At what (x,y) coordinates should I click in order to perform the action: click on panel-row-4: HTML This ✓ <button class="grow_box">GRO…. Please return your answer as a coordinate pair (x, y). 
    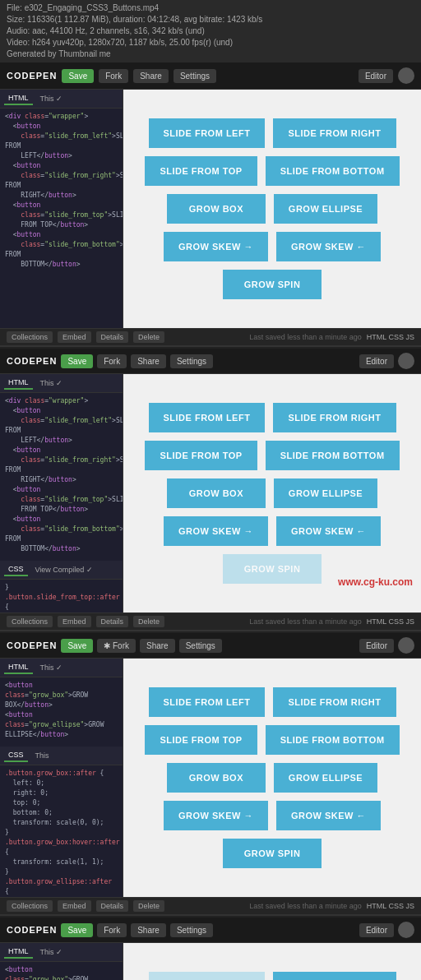
    Looking at the image, I should click on (210, 962).